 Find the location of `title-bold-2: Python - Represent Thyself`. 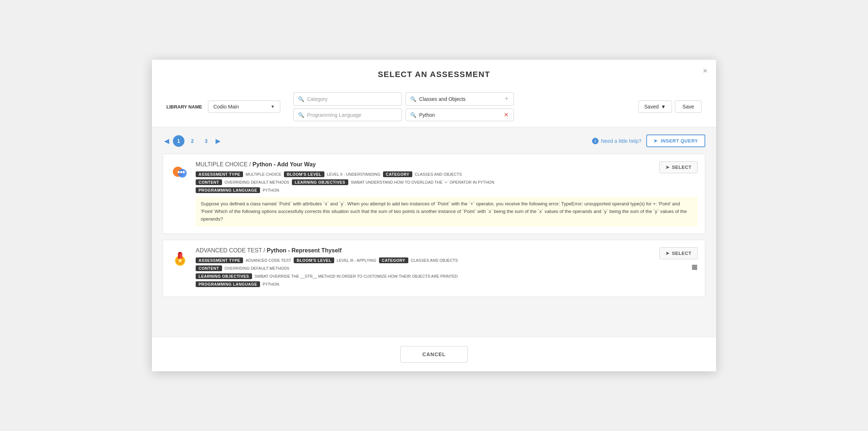

title-bold-2: Python - Represent Thyself is located at coordinates (304, 250).